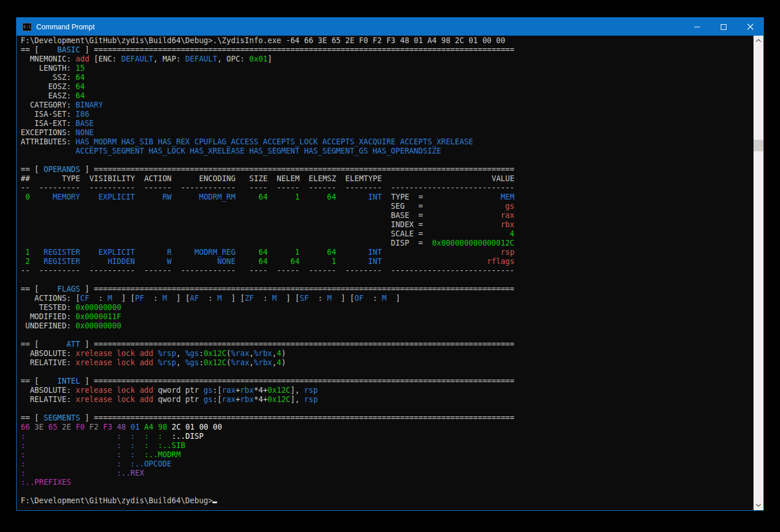  Describe the element at coordinates (387, 446) in the screenshot. I see `console-line: : : : : :..SIB` at that location.